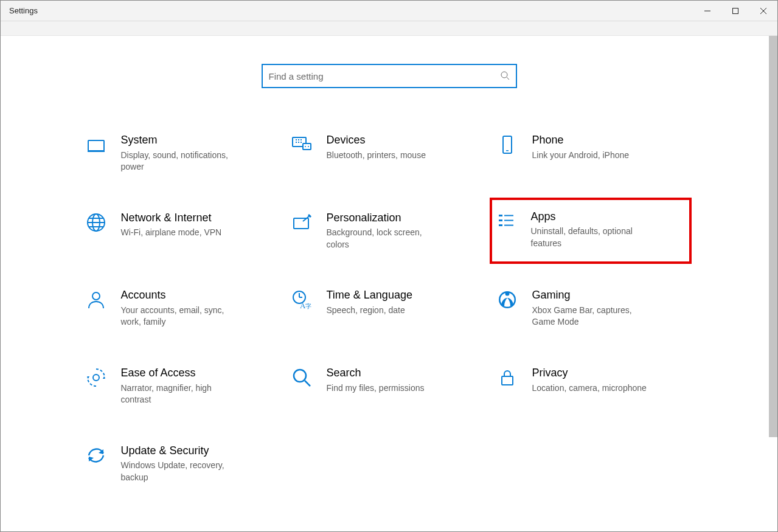 This screenshot has height=532, width=778. Describe the element at coordinates (376, 140) in the screenshot. I see `tile-title: Devices` at that location.